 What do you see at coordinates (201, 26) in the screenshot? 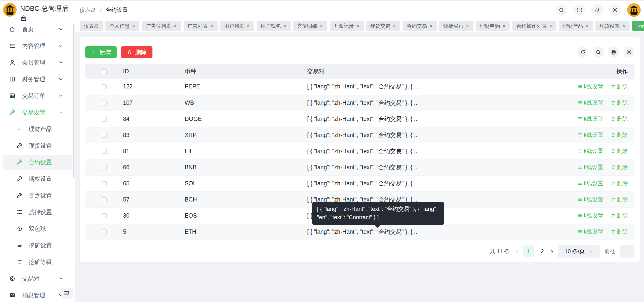
I see `tab-ads: 广告列表✕` at bounding box center [201, 26].